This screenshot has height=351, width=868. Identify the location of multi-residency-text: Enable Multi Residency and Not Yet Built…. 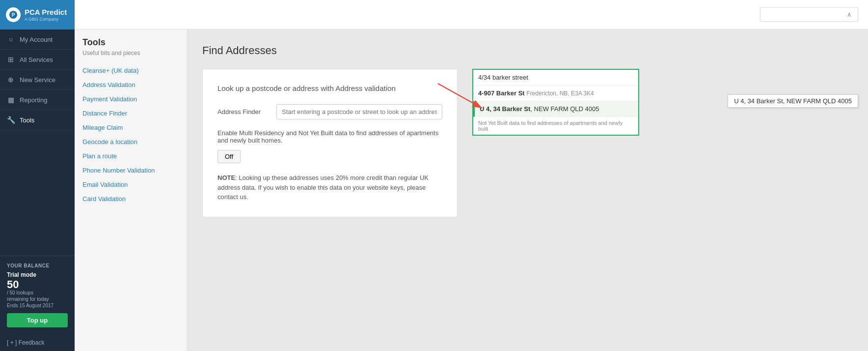
(330, 137).